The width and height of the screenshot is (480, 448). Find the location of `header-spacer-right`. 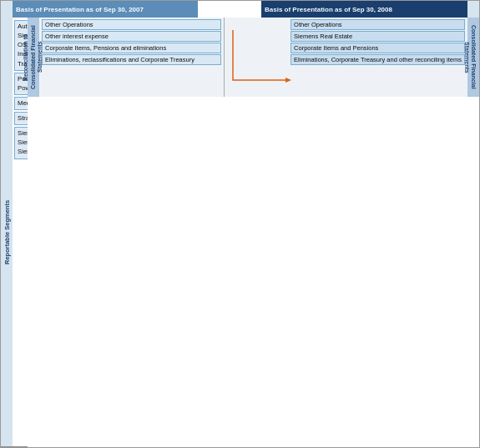

header-spacer-right is located at coordinates (473, 9).